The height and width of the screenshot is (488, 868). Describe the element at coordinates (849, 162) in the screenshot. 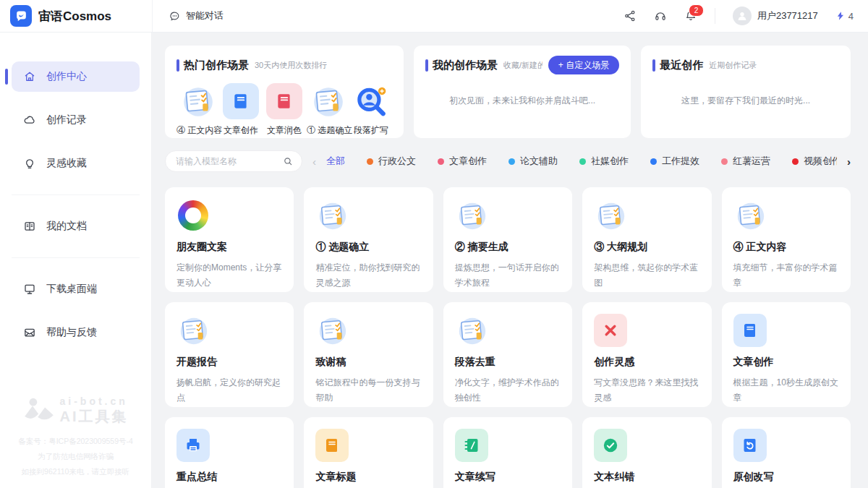

I see `tabs-scroll-right-icon: ›` at that location.